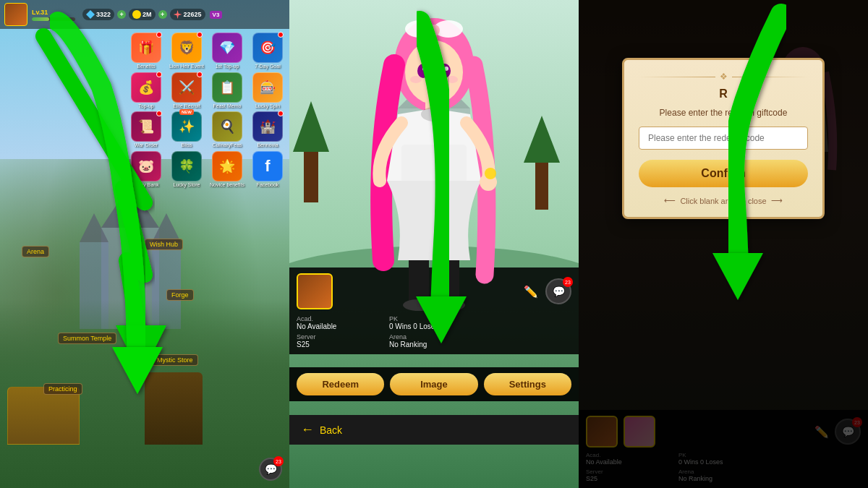 This screenshot has height=488, width=868. I want to click on icon-label-novice: Novice benefits, so click(227, 185).